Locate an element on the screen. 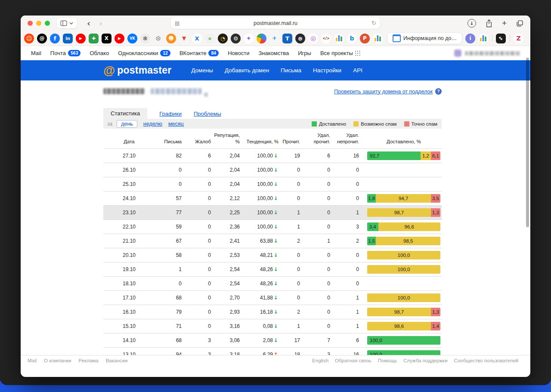 This screenshot has height=392, width=551. postmaster-nav-письма: Письма is located at coordinates (291, 71).